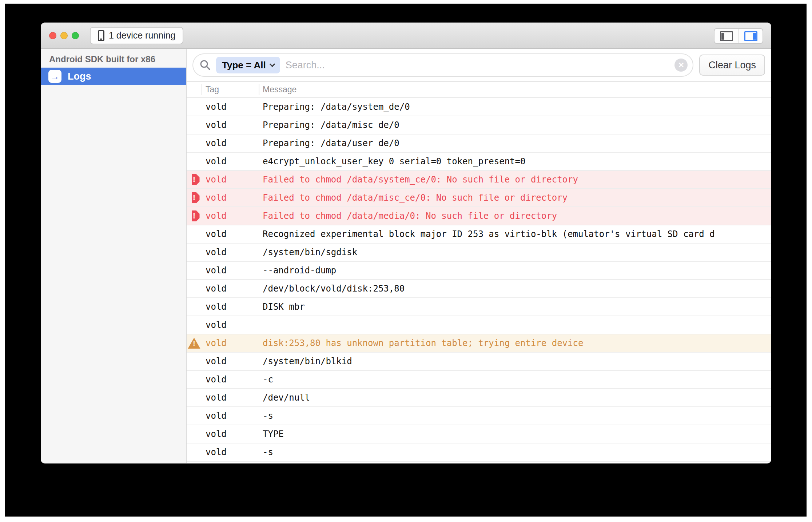 The image size is (812, 522). I want to click on type-filter-token: Type = All, so click(248, 65).